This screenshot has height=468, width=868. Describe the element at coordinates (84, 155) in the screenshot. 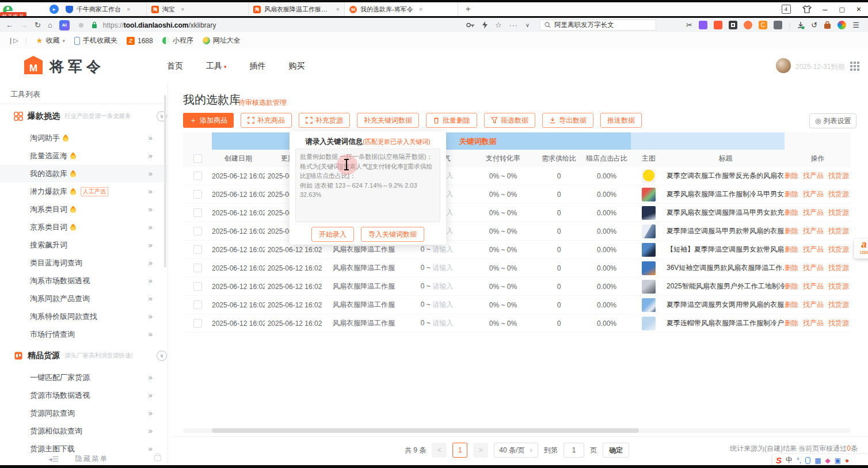

I see `sidebar-item-批量选蓝海: 批量选蓝海»` at that location.